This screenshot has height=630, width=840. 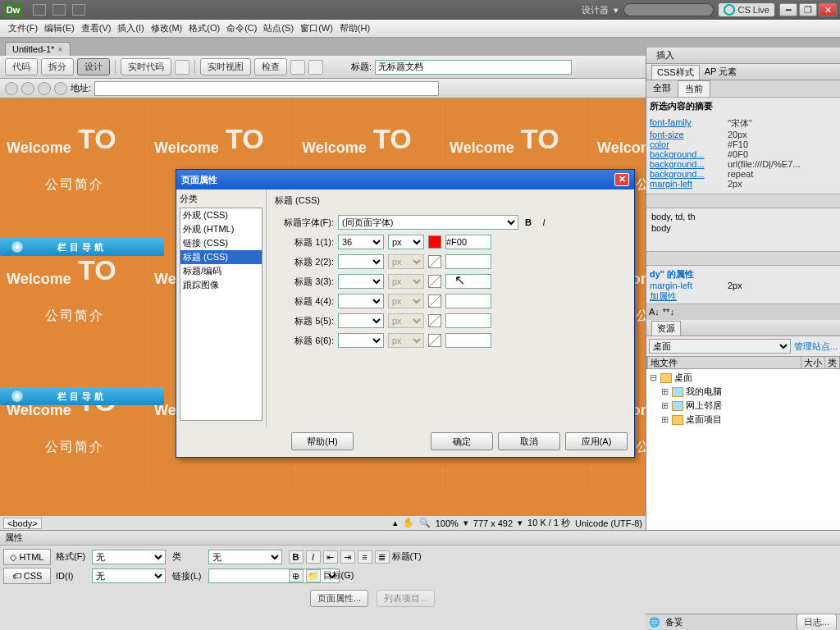 What do you see at coordinates (676, 72) in the screenshot?
I see `css-styles-tab: CSS样式` at bounding box center [676, 72].